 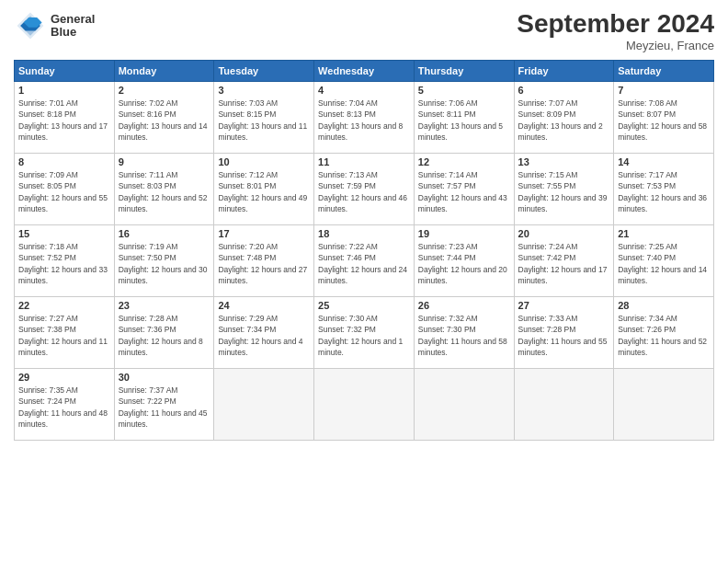 What do you see at coordinates (54, 26) in the screenshot?
I see `logo: General Blue` at bounding box center [54, 26].